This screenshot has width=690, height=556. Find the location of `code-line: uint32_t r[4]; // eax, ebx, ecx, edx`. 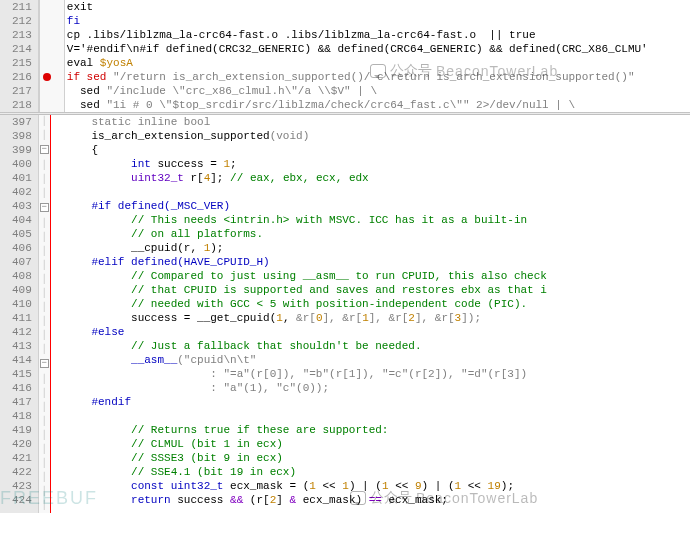

code-line: uint32_t r[4]; // eax, ebx, ecx, edx is located at coordinates (371, 178).